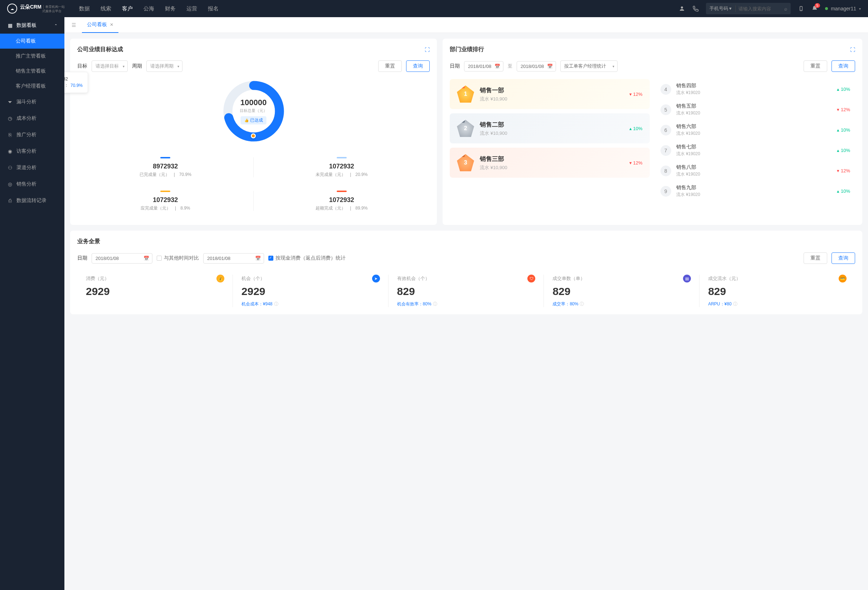  I want to click on sidebar-icon: ⏷, so click(10, 102).